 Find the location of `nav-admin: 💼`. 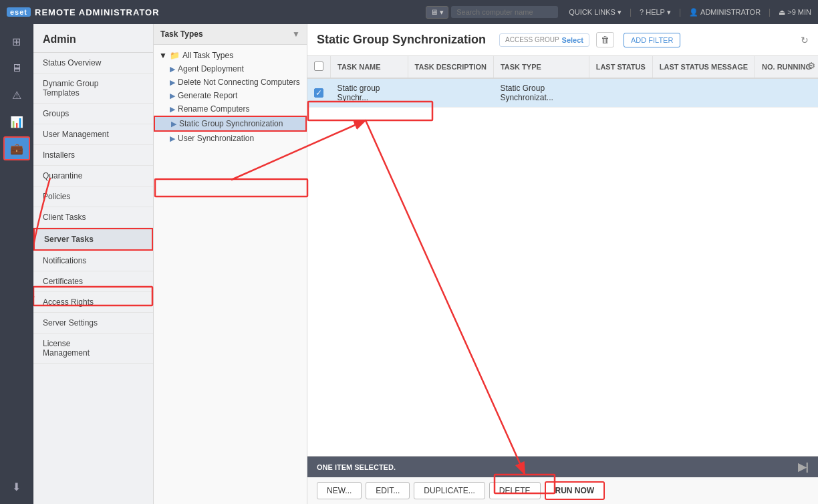

nav-admin: 💼 is located at coordinates (17, 148).